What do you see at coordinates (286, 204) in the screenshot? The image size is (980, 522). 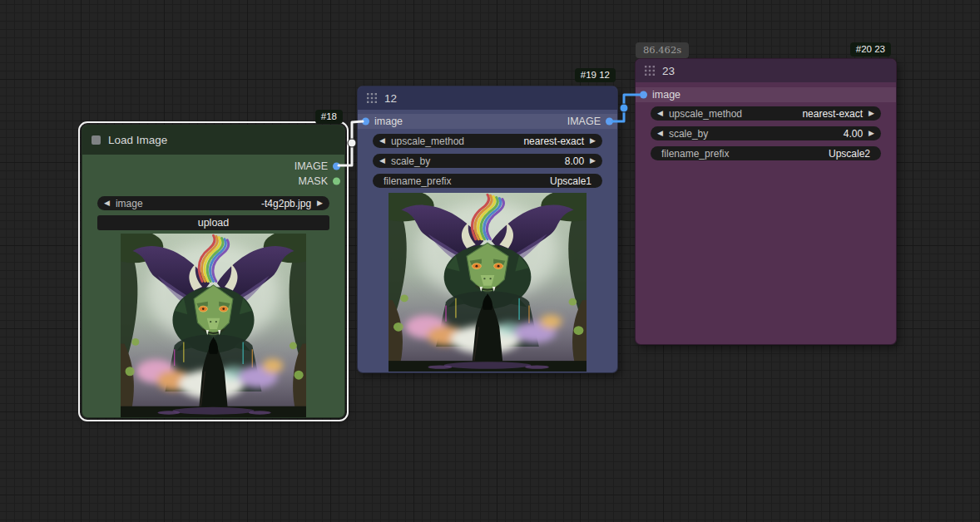 I see `widget-value: -t4g2pb.jpg` at bounding box center [286, 204].